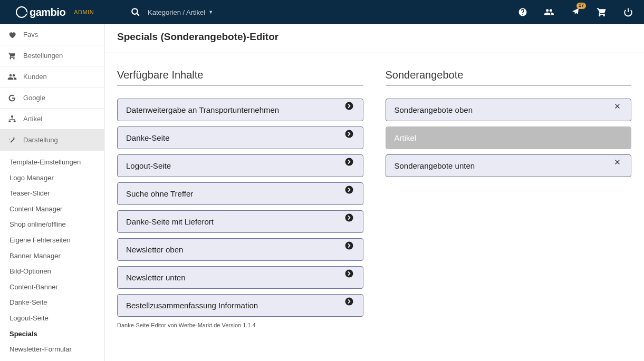 The image size is (644, 361). Describe the element at coordinates (241, 277) in the screenshot. I see `available-item: Newsletter unten` at that location.